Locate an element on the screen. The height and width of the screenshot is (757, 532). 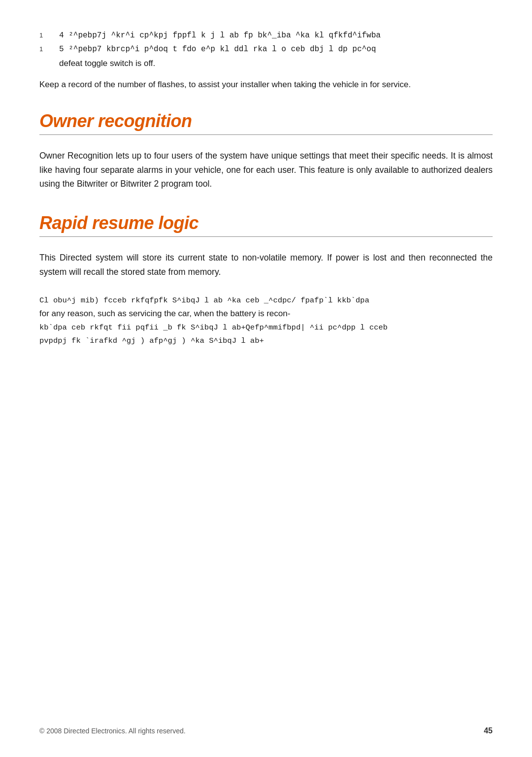
list-number-2: 1 is located at coordinates (49, 49).